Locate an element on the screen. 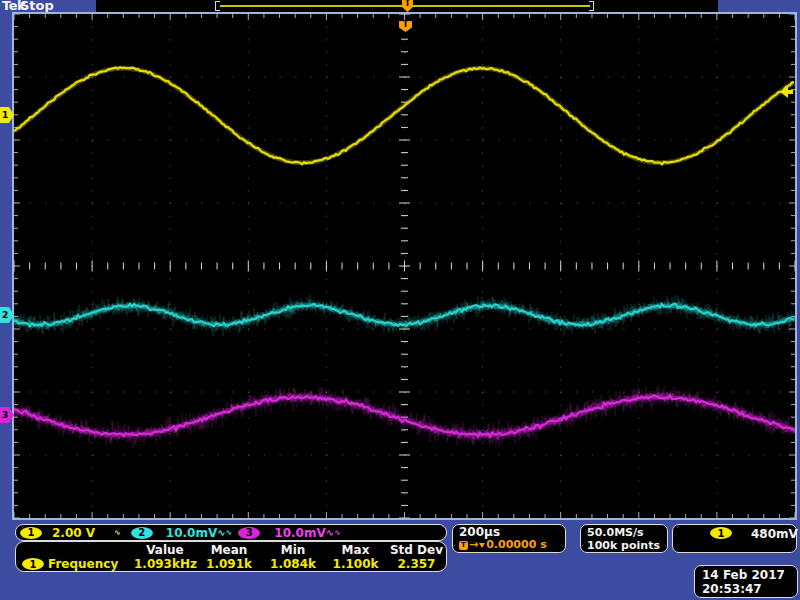  sample-rate: 50.0MS/s is located at coordinates (627, 532).